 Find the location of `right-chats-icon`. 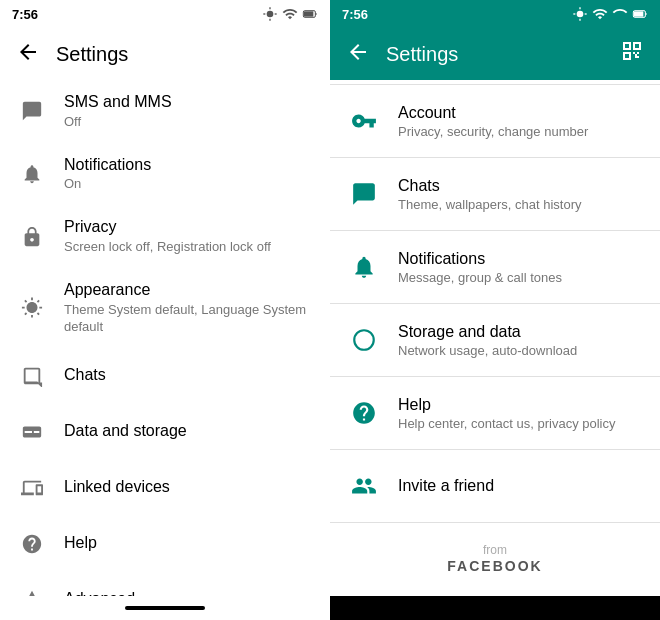

right-chats-icon is located at coordinates (364, 194).